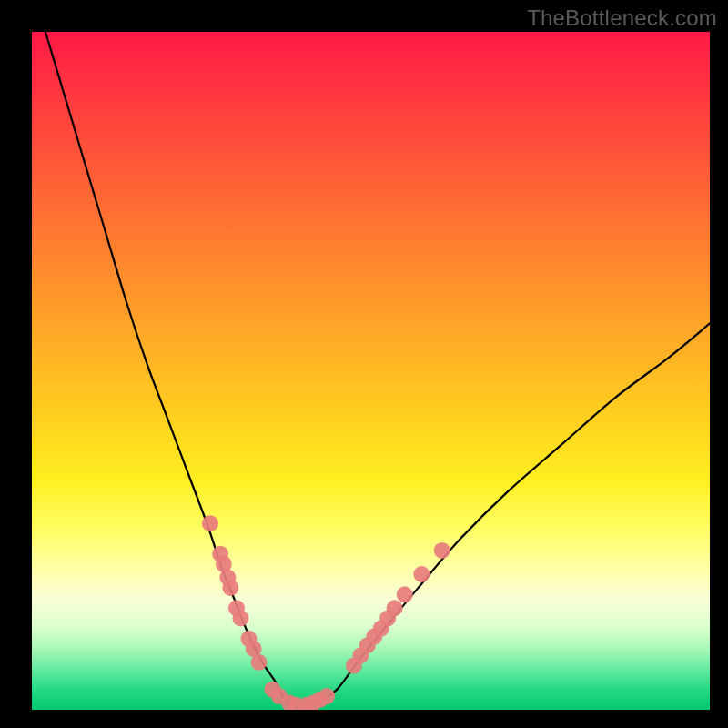 This screenshot has height=728, width=728. I want to click on marker-layer, so click(326, 612).